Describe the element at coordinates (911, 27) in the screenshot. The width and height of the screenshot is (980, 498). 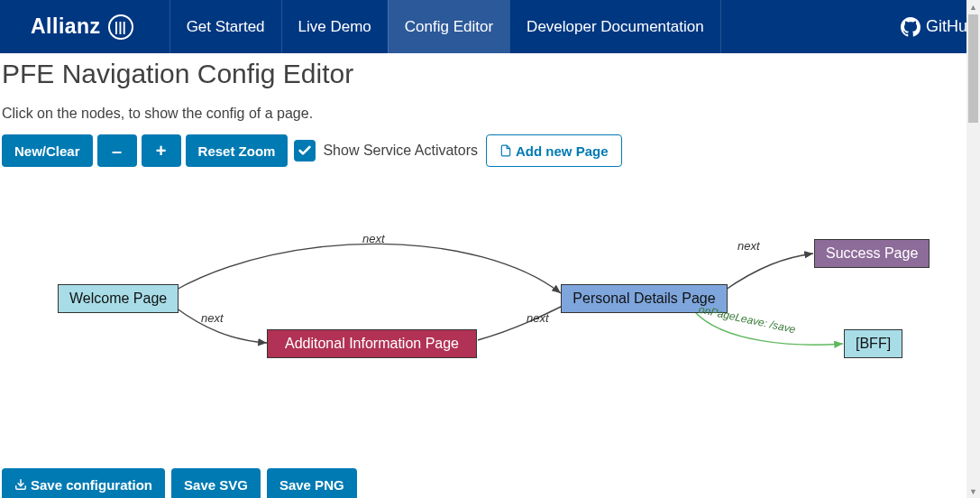
I see `github-icon` at that location.